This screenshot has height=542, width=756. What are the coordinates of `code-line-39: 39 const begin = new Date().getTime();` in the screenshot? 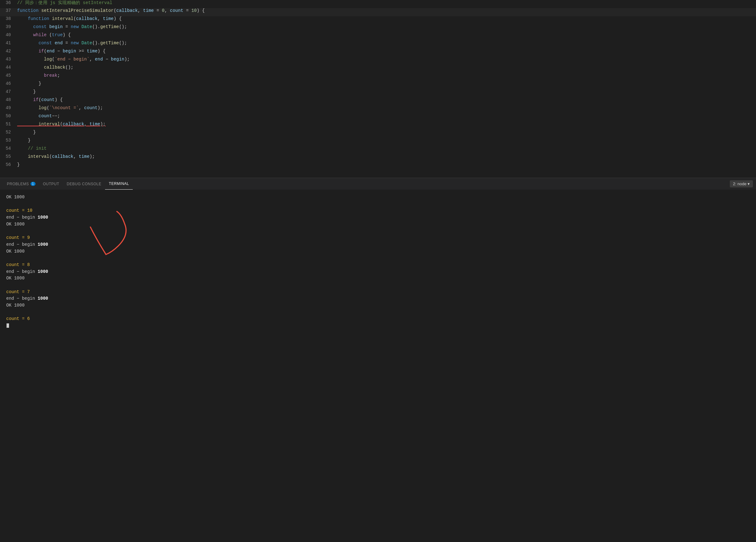 It's located at (378, 28).